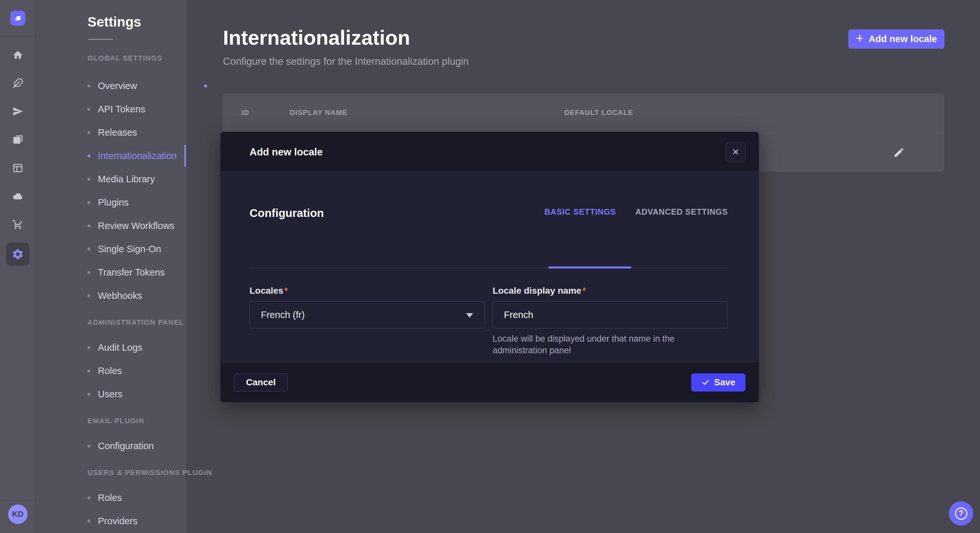 This screenshot has height=533, width=980. Describe the element at coordinates (152, 59) in the screenshot. I see `section-label: GLOBAL SETTINGS` at that location.